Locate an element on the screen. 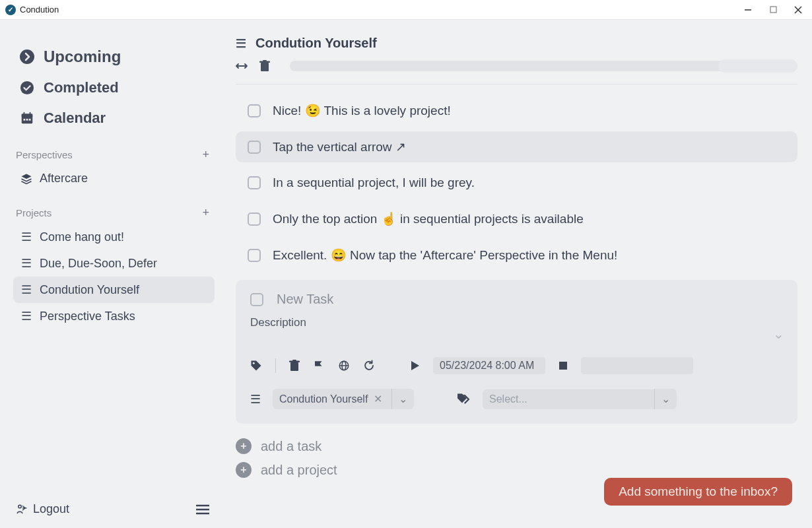 This screenshot has width=812, height=528. task-row: In a sequential project, I will be grey. is located at coordinates (516, 183).